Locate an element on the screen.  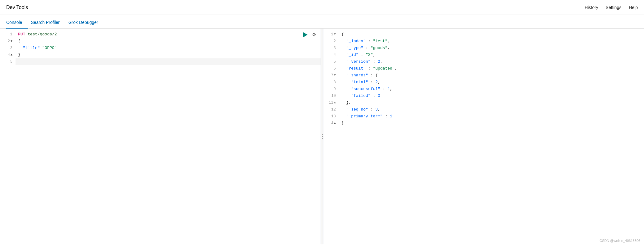
colon: : is located at coordinates (41, 48).